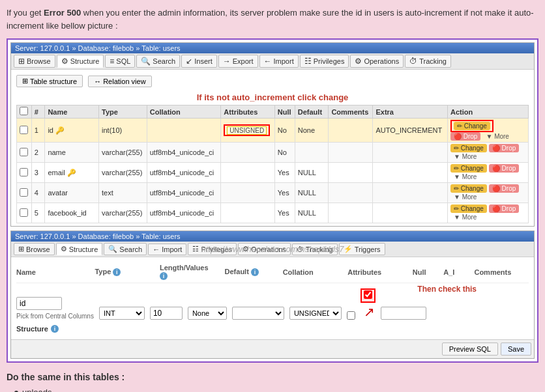 The image size is (545, 392). Describe the element at coordinates (272, 173) in the screenshot. I see `table-row: 3 email 🔑 varchar(255) utf8mb4_unicode_c…` at that location.